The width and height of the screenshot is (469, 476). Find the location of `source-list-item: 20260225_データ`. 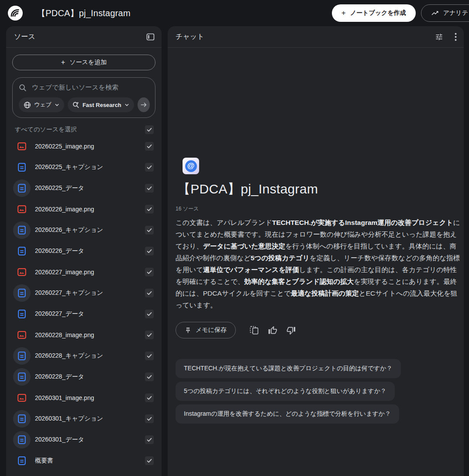

source-list-item: 20260225_データ is located at coordinates (84, 188).